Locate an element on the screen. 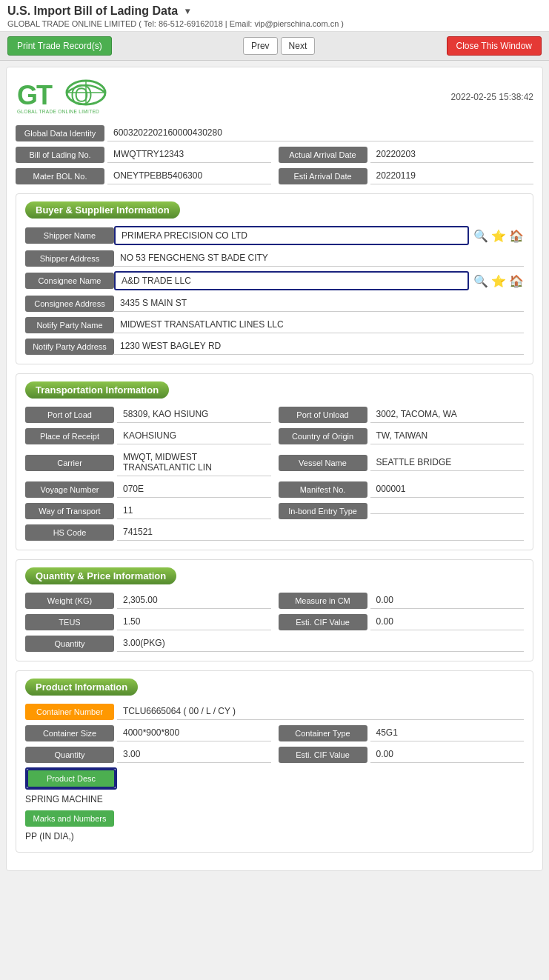 The width and height of the screenshot is (549, 980). bol-no-value: MWQTTRY12343 is located at coordinates (190, 154).